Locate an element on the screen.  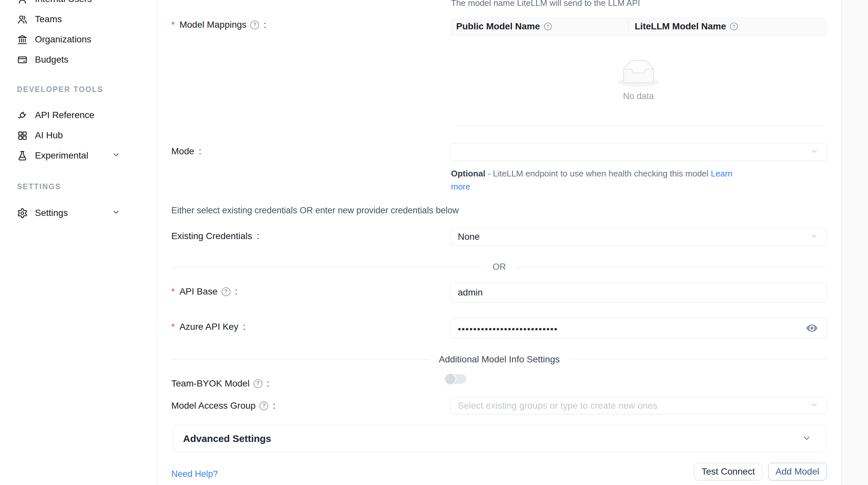
model-mappings-label: * Model Mappings ? : is located at coordinates (219, 25).